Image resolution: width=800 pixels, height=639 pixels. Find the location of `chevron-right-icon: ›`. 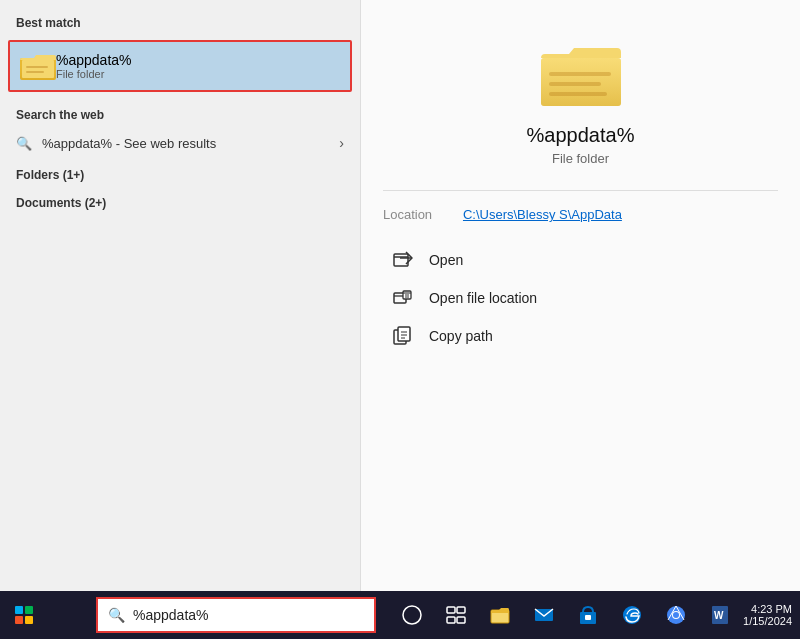

chevron-right-icon: › is located at coordinates (342, 143).